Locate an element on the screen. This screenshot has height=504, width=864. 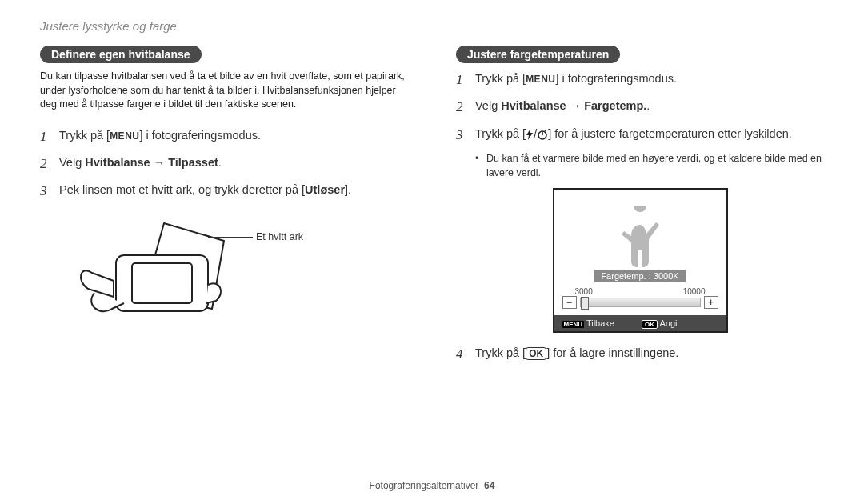
intro-text: Du kan tilpasse hvitbalansen ved å ta et… is located at coordinates (224, 91).